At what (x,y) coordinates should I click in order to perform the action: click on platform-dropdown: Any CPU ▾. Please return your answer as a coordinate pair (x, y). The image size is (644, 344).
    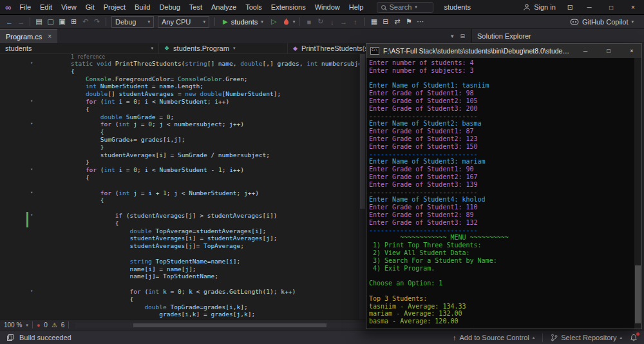
    Looking at the image, I should click on (184, 22).